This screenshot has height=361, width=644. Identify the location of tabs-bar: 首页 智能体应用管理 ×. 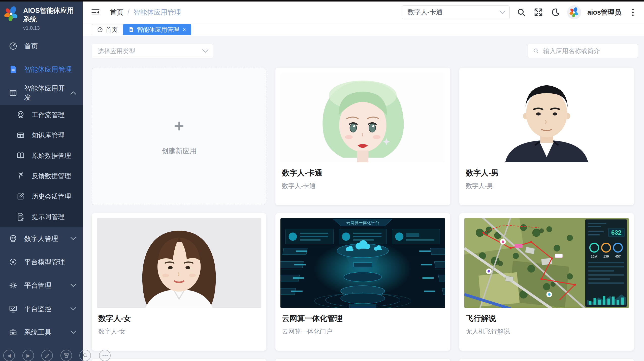
(363, 30).